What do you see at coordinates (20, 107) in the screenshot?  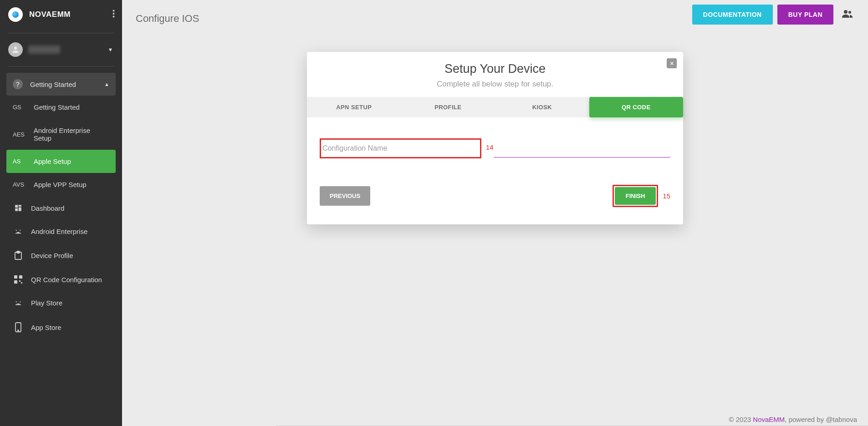 I see `nav-abbr: GS` at bounding box center [20, 107].